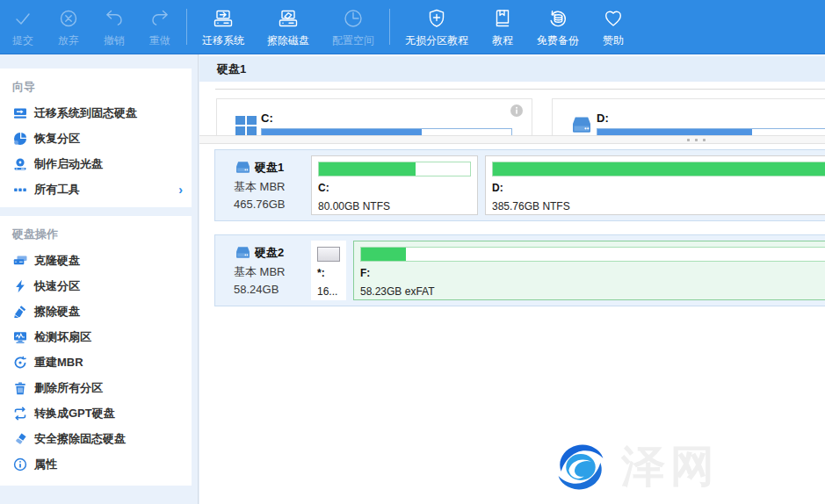  Describe the element at coordinates (19, 260) in the screenshot. I see `clone-disk-icon` at that location.